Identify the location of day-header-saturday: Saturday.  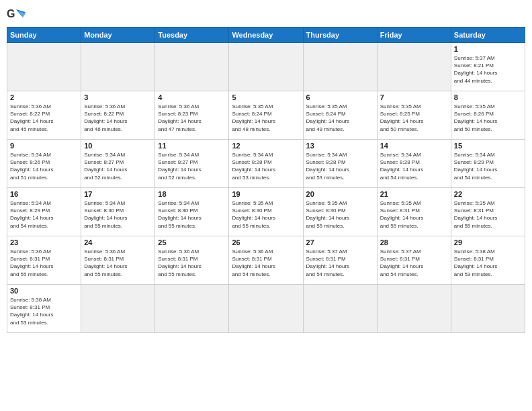
(488, 35).